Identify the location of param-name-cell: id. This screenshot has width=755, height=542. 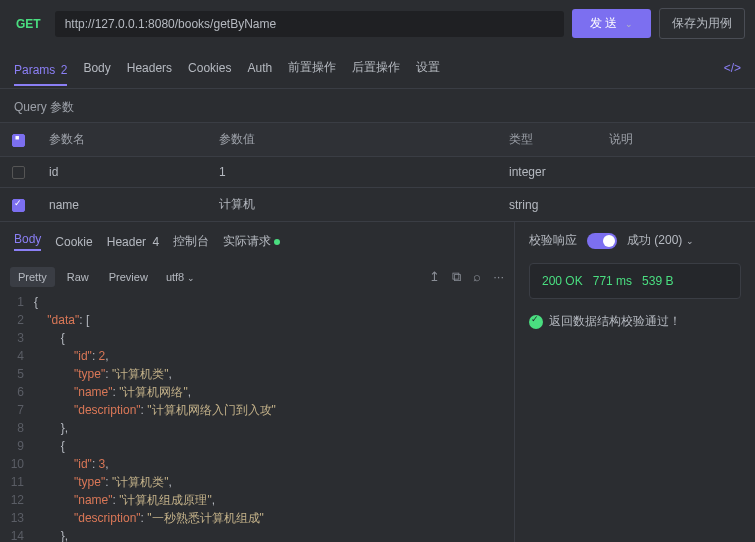
(122, 172).